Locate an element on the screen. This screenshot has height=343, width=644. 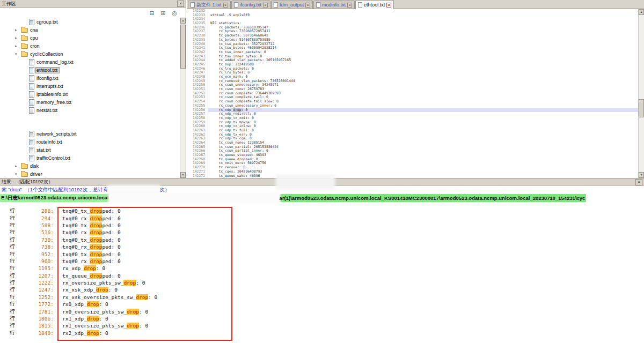
editor-tab-modinfo-txt: modinfo.txt× is located at coordinates (334, 4).